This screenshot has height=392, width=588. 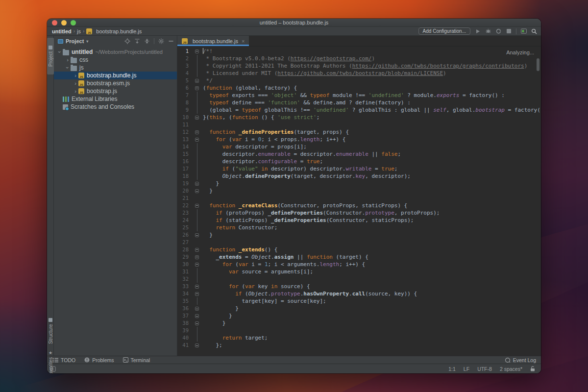 I want to click on line-number: 16, so click(x=185, y=162).